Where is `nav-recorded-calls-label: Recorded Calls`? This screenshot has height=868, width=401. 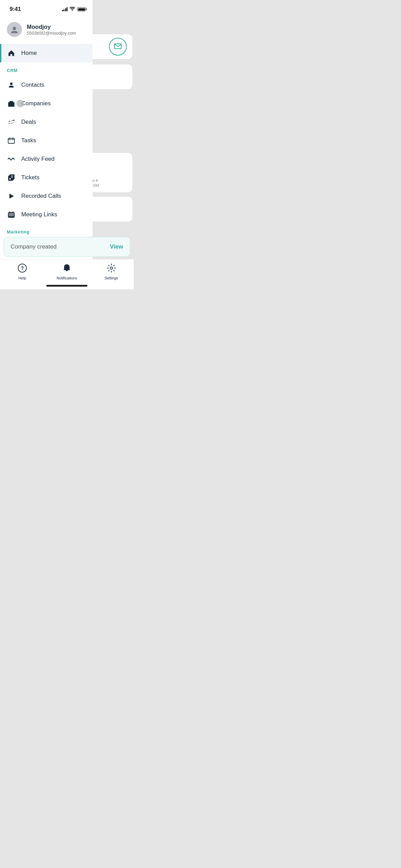
nav-recorded-calls-label: Recorded Calls is located at coordinates (41, 196).